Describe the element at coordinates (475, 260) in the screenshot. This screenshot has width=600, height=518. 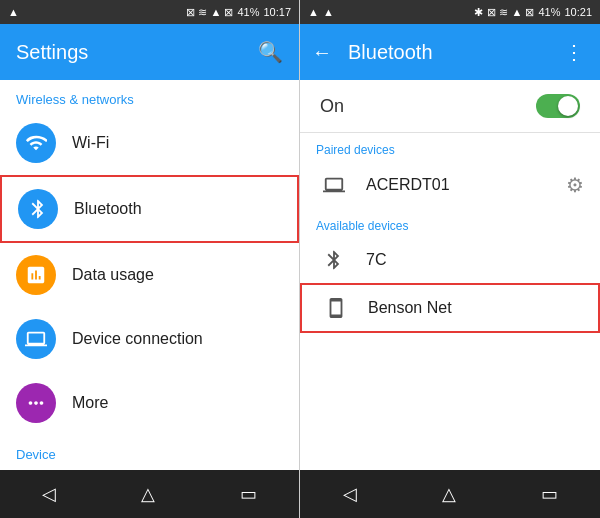
I see `7c-name: 7C` at that location.